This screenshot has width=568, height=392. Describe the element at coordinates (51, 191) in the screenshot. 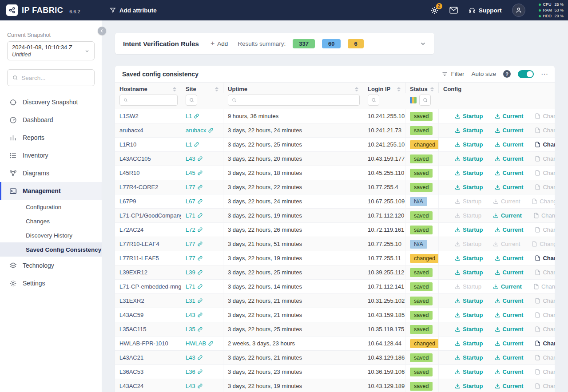

I see `sidebar-item-management: Management` at that location.